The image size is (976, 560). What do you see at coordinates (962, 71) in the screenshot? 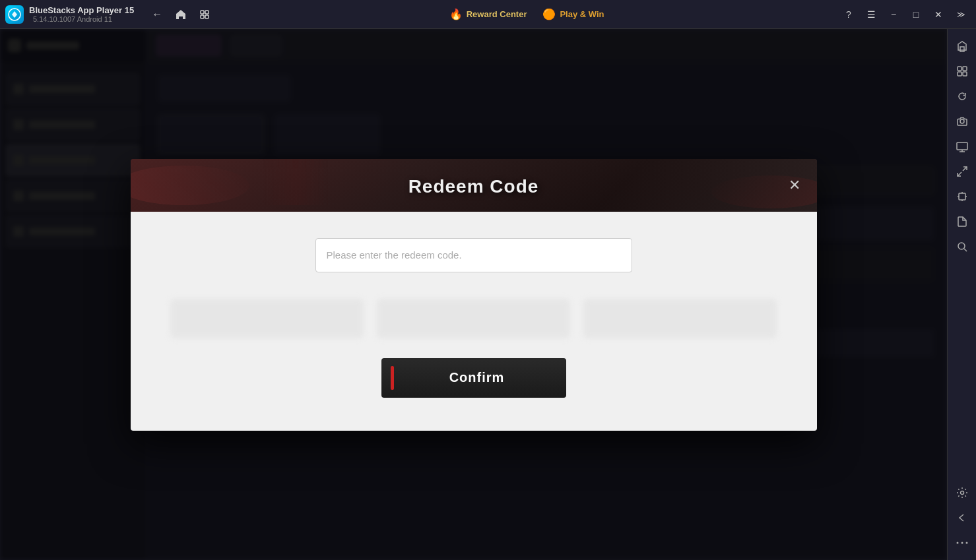
I see `sidebar-grid-icon` at bounding box center [962, 71].